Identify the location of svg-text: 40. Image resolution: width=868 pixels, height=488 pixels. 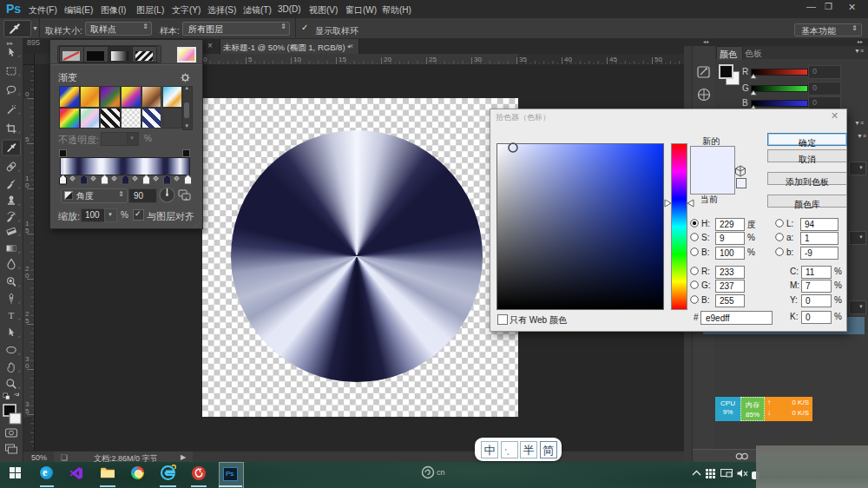
(568, 59).